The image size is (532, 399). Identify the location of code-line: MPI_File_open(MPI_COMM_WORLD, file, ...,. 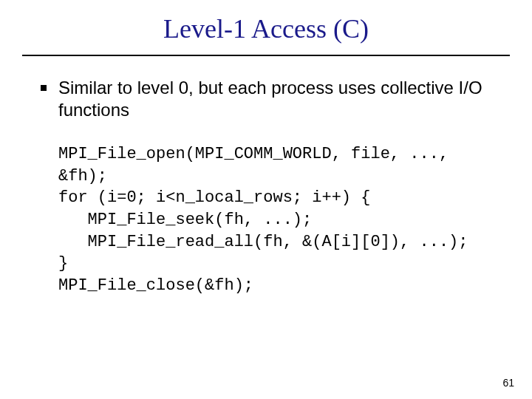
(253, 154).